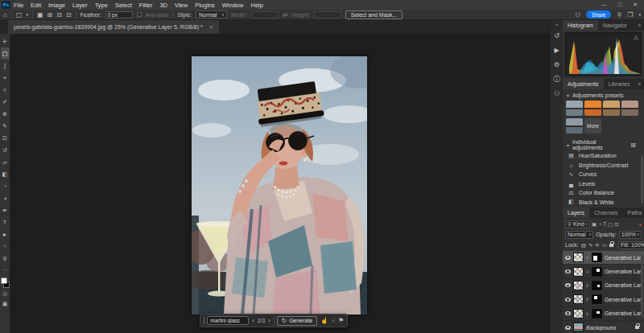 This screenshot has height=333, width=644. Describe the element at coordinates (604, 184) in the screenshot. I see `adjustment-item: ▄ Levels` at that location.